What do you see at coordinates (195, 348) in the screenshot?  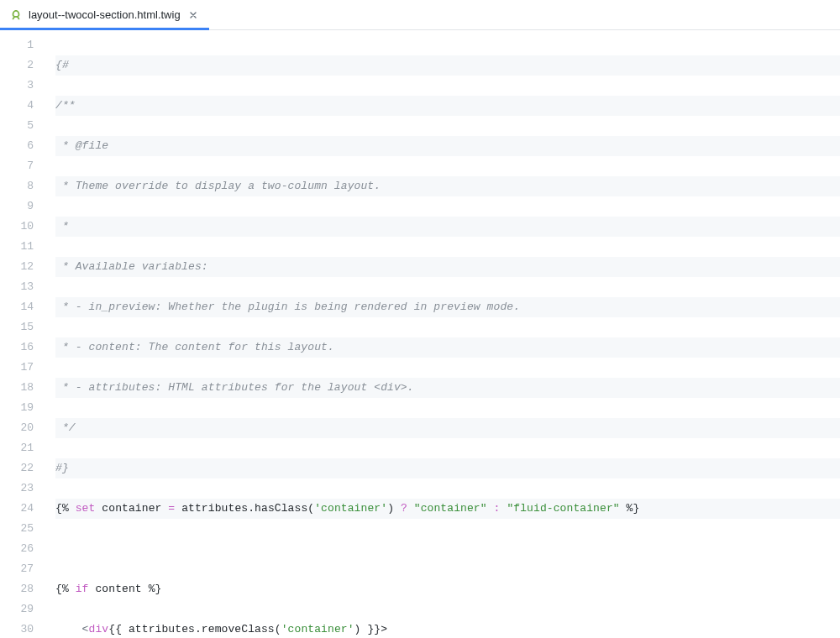 I see `code-token: * - content: The content for this layout…` at bounding box center [195, 348].